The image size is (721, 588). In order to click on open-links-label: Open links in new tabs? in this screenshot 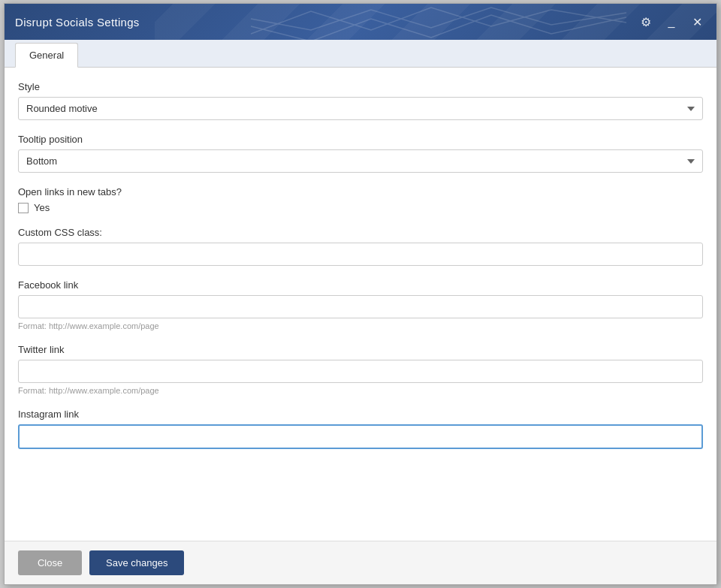, I will do `click(360, 192)`.